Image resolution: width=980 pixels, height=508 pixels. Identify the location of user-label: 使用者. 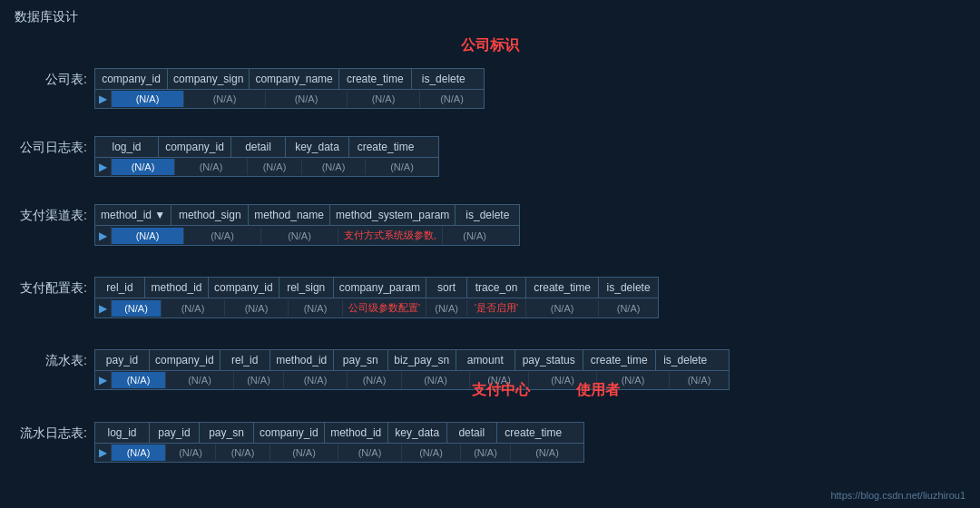
(598, 390).